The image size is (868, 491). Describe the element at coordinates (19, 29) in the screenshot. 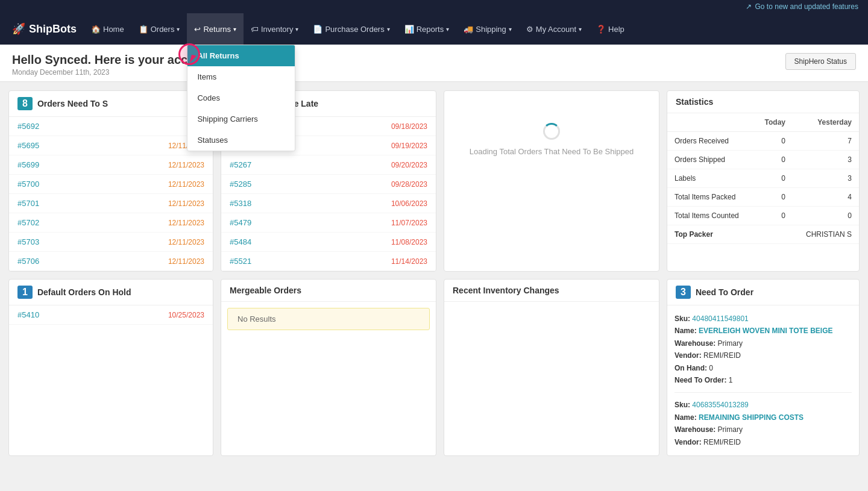

I see `brand-icon: 🚀` at that location.